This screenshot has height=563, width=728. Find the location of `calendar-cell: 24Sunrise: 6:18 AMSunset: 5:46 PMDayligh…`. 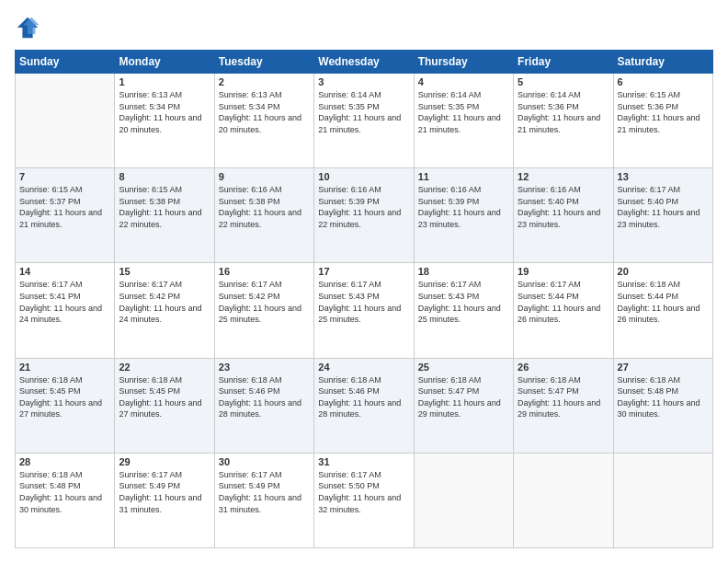

calendar-cell: 24Sunrise: 6:18 AMSunset: 5:46 PMDayligh… is located at coordinates (364, 405).